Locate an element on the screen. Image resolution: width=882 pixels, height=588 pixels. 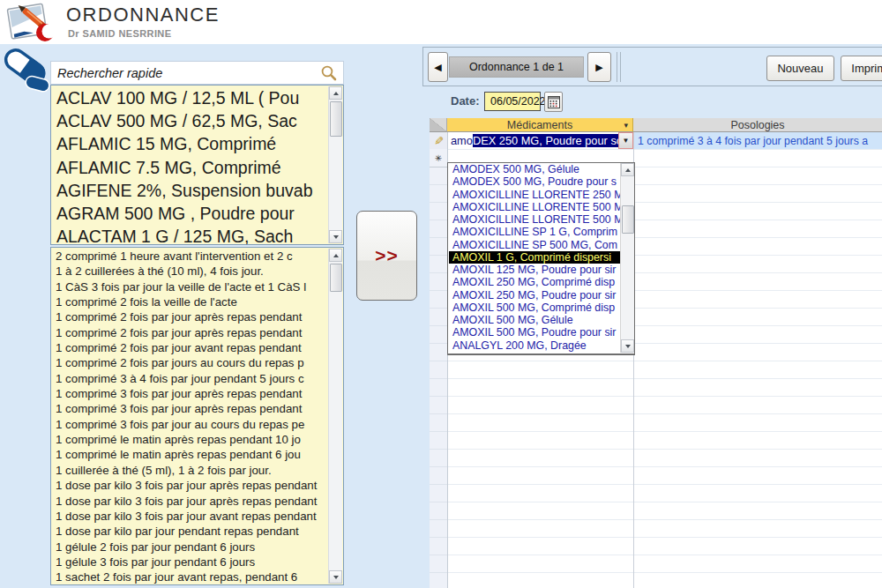
medication-combobox: amoDEX 250 MG, Poudre pour so is located at coordinates (534, 141).